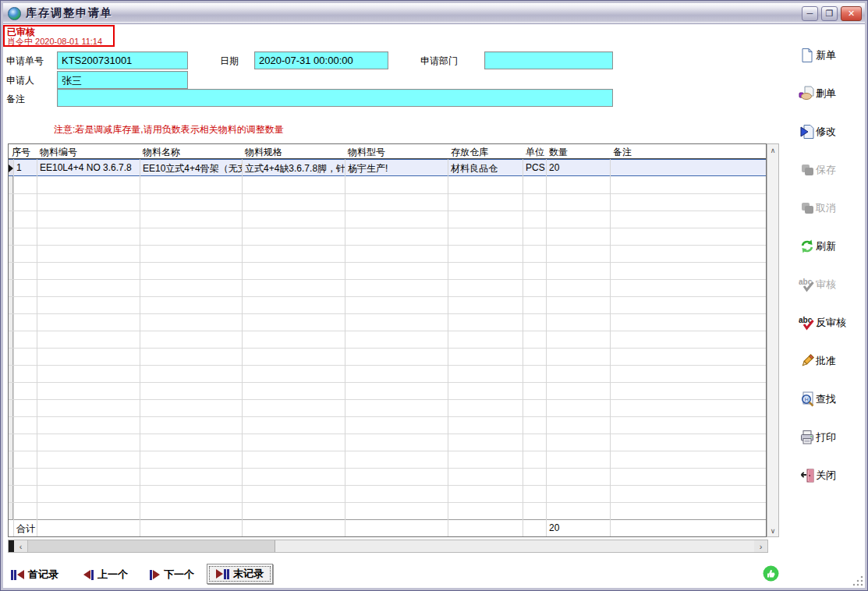 The image size is (868, 591). Describe the element at coordinates (773, 150) in the screenshot. I see `scroll-up-icon: ∧` at that location.